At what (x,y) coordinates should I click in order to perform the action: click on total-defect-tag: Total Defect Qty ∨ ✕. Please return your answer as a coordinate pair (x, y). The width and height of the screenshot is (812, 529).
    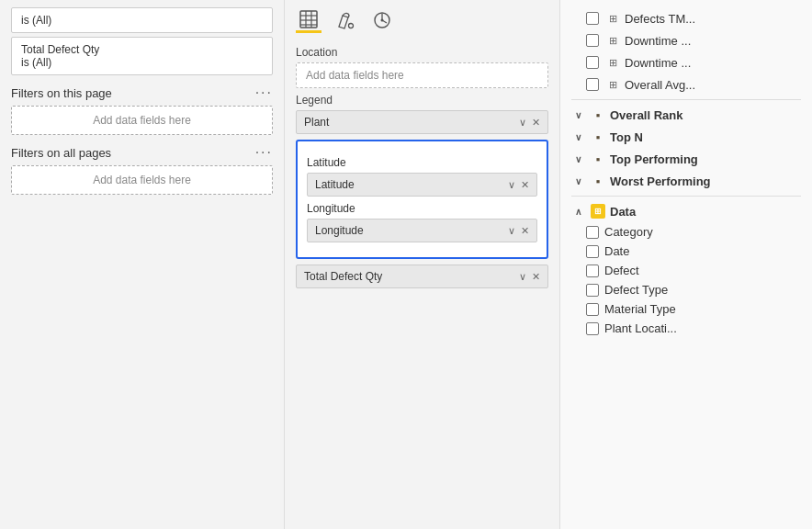
    Looking at the image, I should click on (423, 276).